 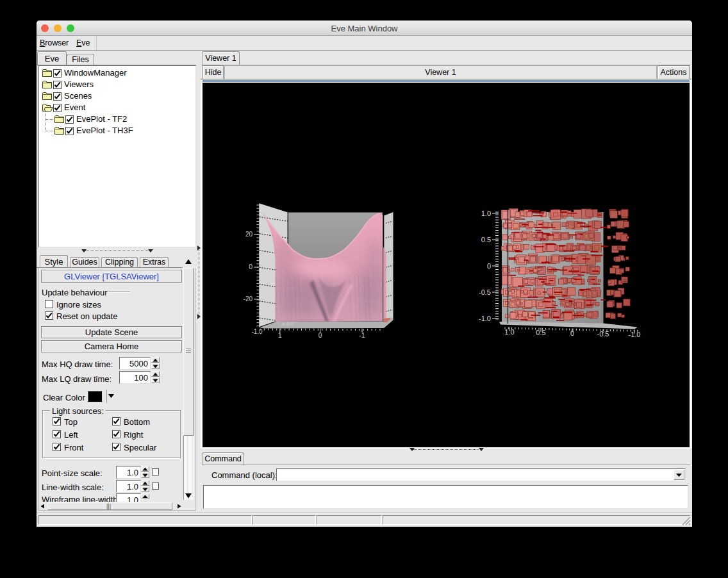 I want to click on svg-text: ,o.6·0, so click(x=287, y=324).